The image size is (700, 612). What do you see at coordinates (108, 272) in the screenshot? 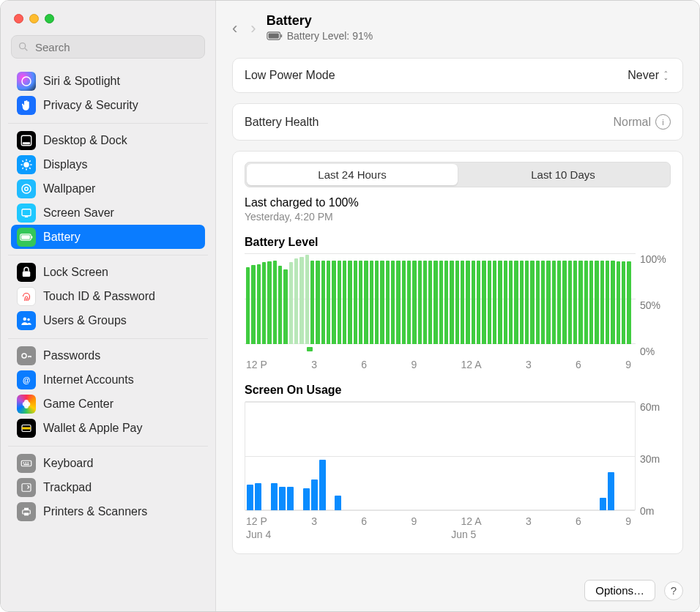
I see `sidebar-item-lock: Lock Screen` at bounding box center [108, 272].